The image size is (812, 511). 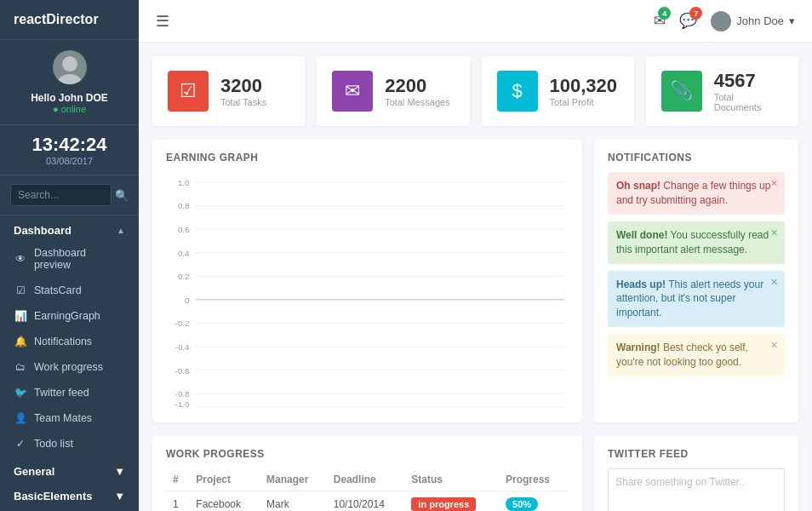 I want to click on cell-status: in progress, so click(x=451, y=501).